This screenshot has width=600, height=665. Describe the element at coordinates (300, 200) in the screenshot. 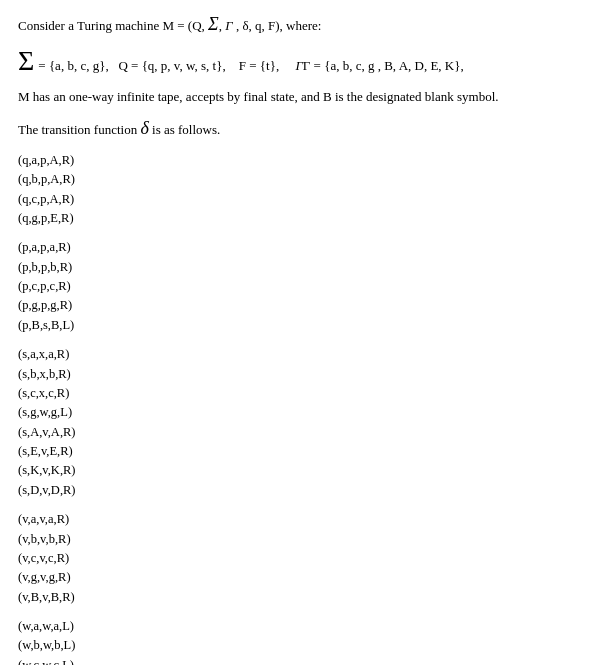

I see `transition-item: (q,c,p,A,R)` at that location.